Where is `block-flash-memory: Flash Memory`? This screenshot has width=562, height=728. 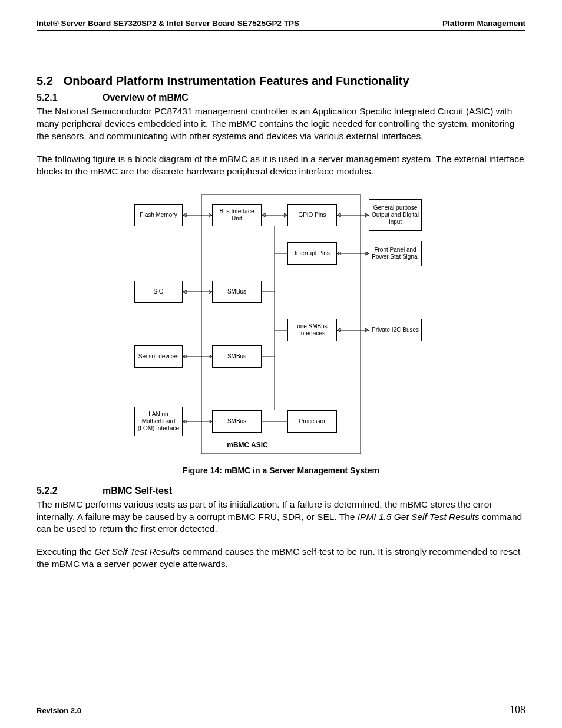 block-flash-memory: Flash Memory is located at coordinates (158, 215).